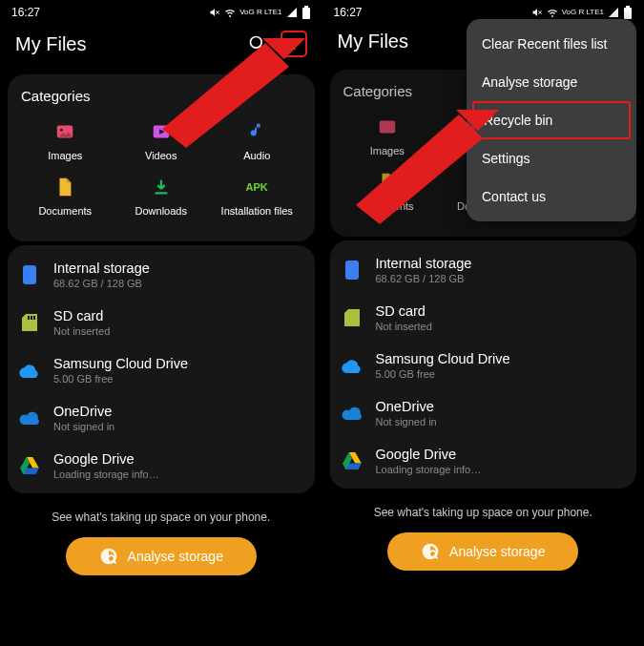 Image resolution: width=644 pixels, height=646 pixels. I want to click on more-button, so click(294, 44).